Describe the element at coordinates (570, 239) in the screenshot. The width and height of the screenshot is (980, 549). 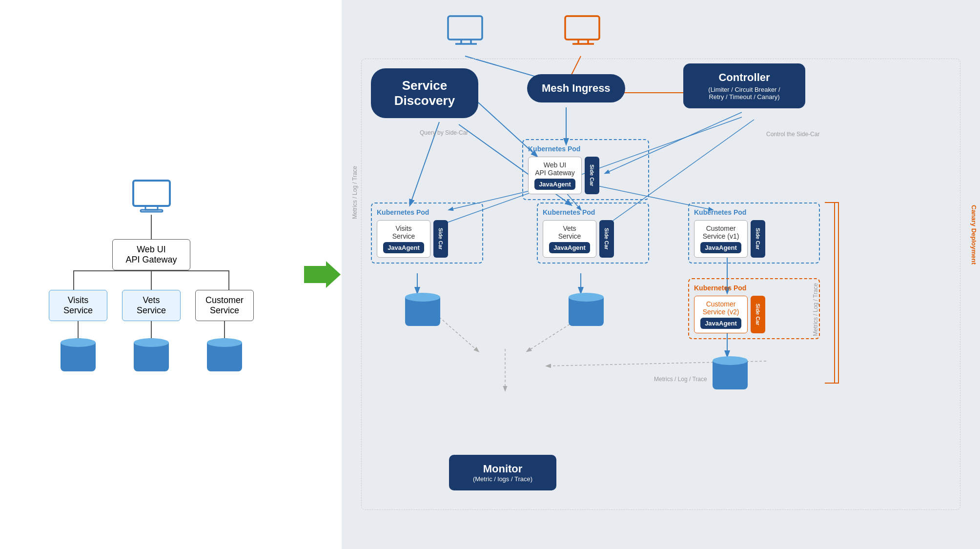
I see `vets-service-box: VetsService JavaAgent` at that location.